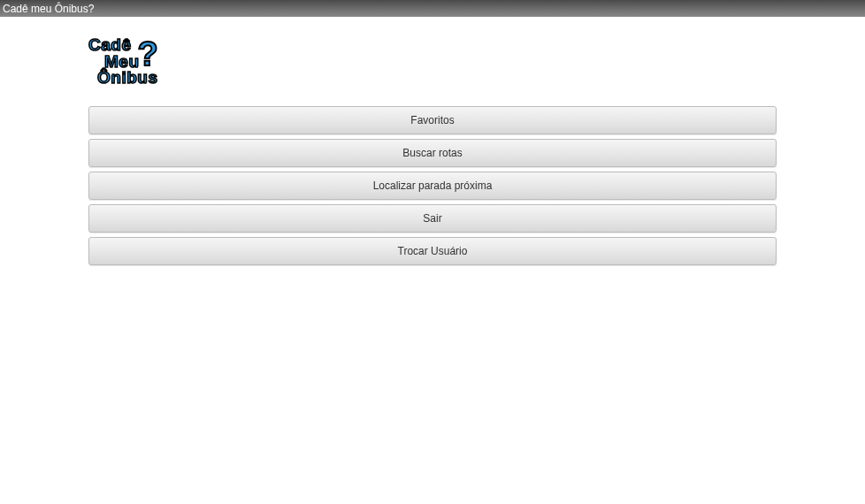 The height and width of the screenshot is (504, 865). I want to click on logo-word-onibus: Ônibus, so click(127, 78).